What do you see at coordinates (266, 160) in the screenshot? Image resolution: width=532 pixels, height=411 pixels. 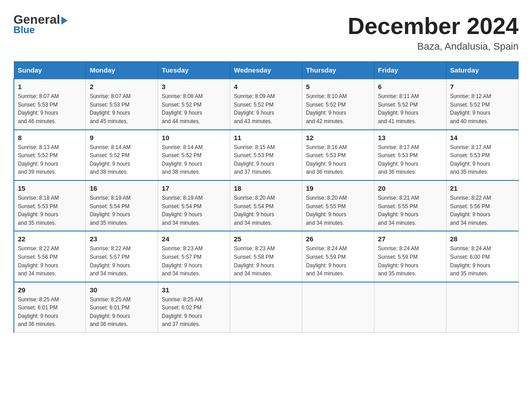 I see `day-info: Sunrise: 8:15 AM Sunset: 5:53 PM Dayligh…` at bounding box center [266, 160].